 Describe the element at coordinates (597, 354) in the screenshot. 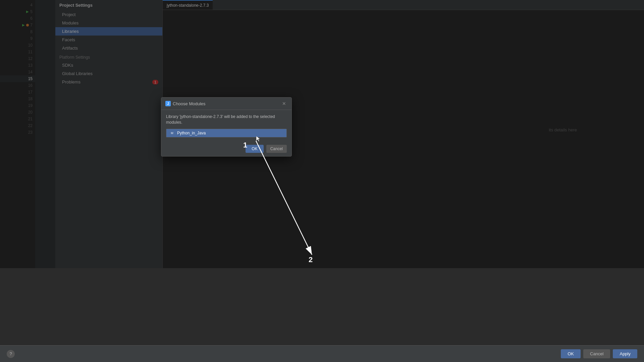

I see `cancel-button-main: Cancel` at that location.